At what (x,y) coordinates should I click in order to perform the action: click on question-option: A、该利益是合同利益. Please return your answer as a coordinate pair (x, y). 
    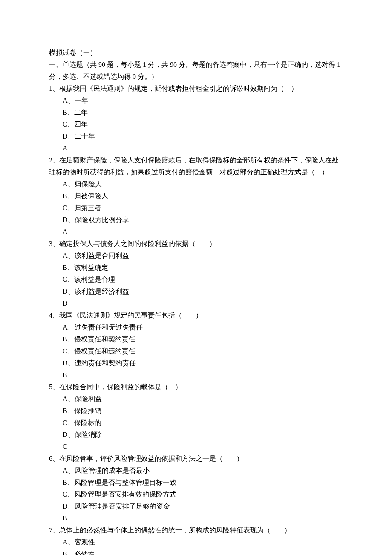
    Looking at the image, I should click on (203, 256).